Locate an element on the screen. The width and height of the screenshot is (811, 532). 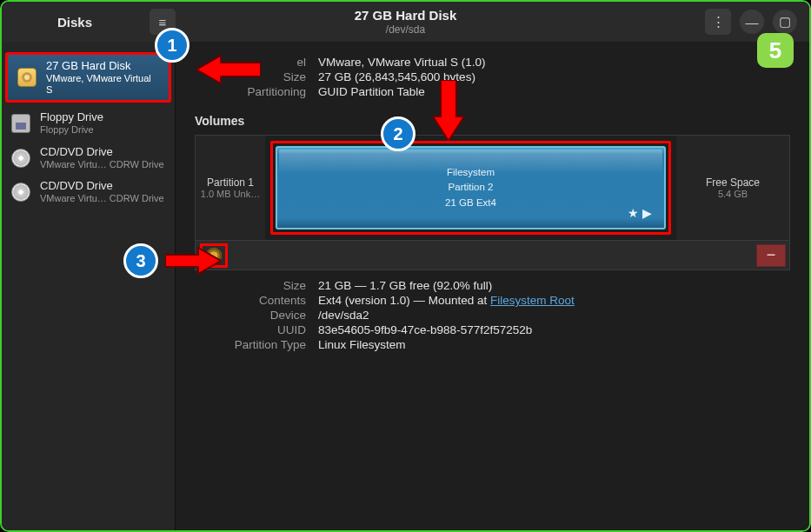
window-maximize-button: ▢ is located at coordinates (785, 22).